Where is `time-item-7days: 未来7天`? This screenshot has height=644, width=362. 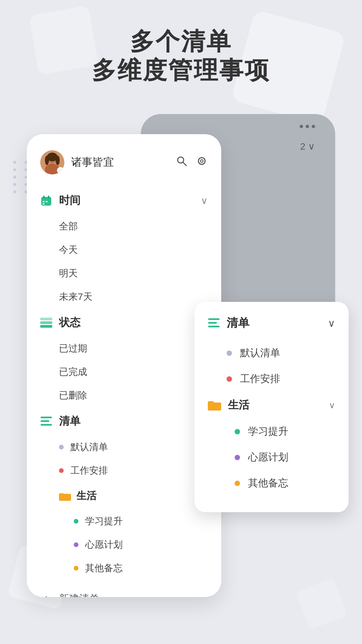
time-item-7days: 未来7天 is located at coordinates (124, 297).